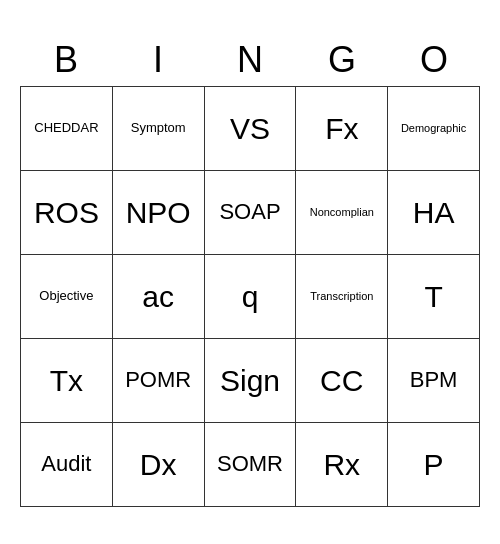 This screenshot has width=500, height=544. Describe the element at coordinates (67, 129) in the screenshot. I see `bingo-cell-r0-c0: CHEDDAR` at that location.